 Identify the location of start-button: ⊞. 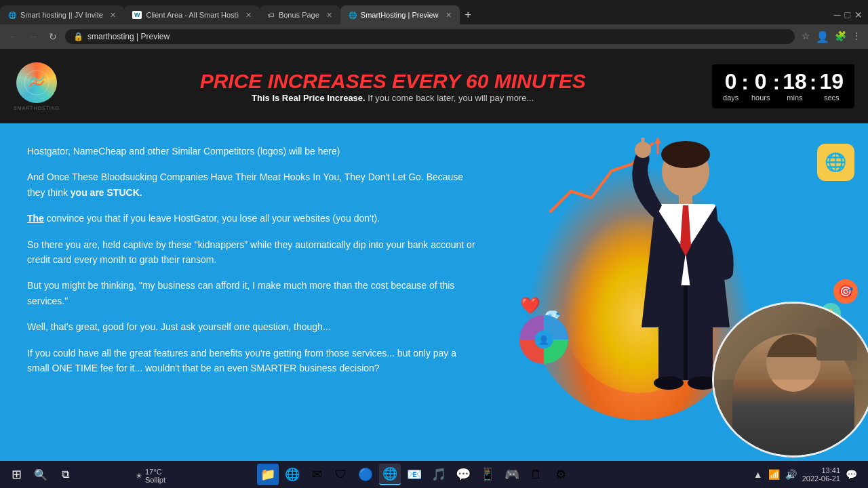
(16, 474).